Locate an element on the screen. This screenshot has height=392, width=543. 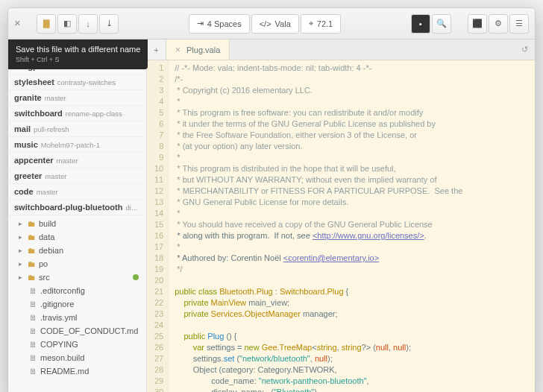
folder-row: ▸🖿 src is located at coordinates (78, 277).